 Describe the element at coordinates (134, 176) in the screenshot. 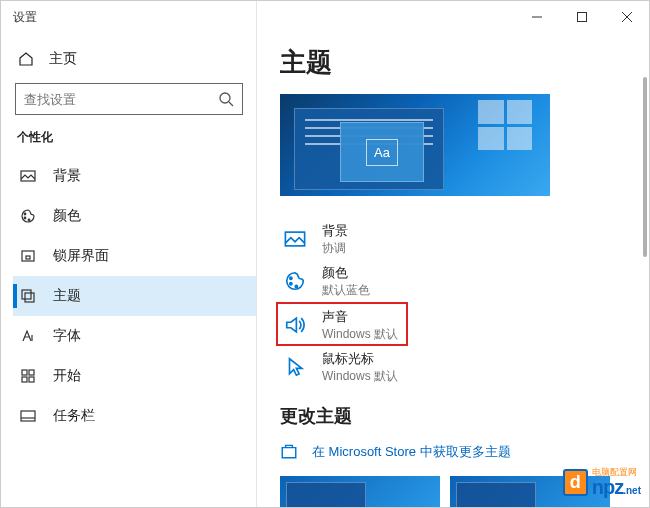

I see `sidebar-item-background: 背景` at that location.